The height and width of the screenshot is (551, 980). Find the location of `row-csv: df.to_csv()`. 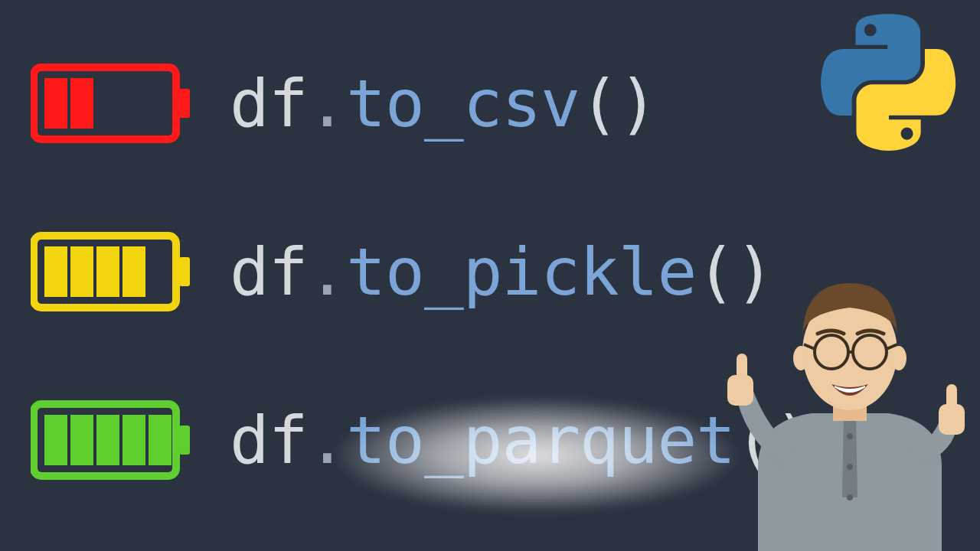

row-csv: df.to_csv() is located at coordinates (490, 103).